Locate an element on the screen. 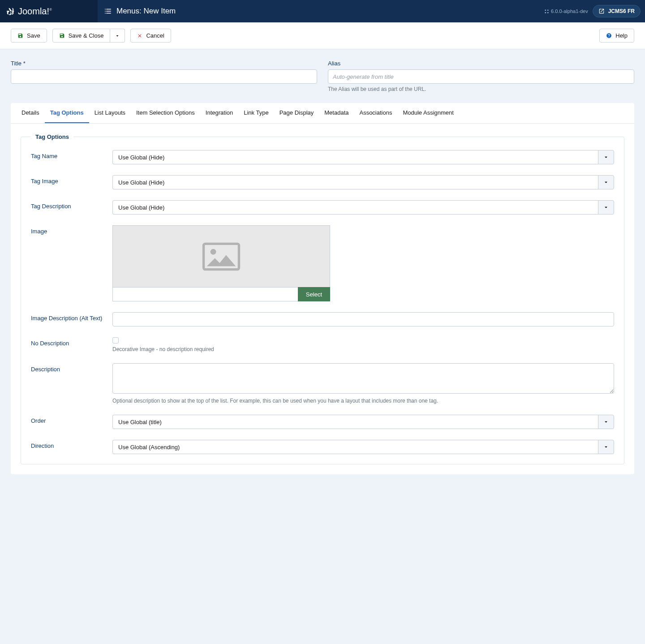  tab-tag-options: Tag Options is located at coordinates (67, 113).